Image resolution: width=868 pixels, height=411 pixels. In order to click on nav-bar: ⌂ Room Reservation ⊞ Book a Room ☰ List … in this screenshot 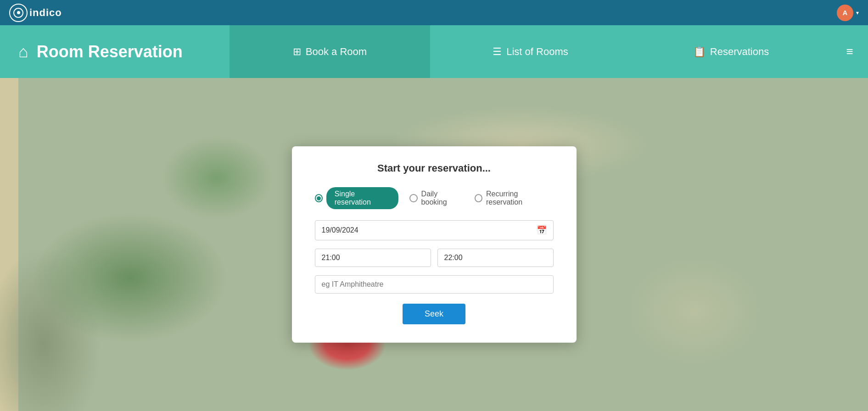, I will do `click(434, 51)`.